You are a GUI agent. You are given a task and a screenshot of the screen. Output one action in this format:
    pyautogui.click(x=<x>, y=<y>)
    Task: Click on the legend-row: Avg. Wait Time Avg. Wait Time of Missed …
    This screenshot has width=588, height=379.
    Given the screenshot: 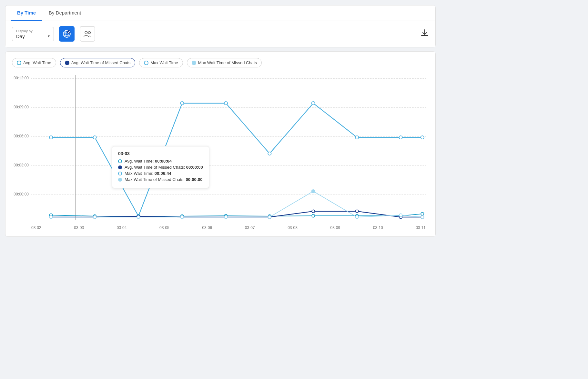 What is the action you would take?
    pyautogui.click(x=220, y=63)
    